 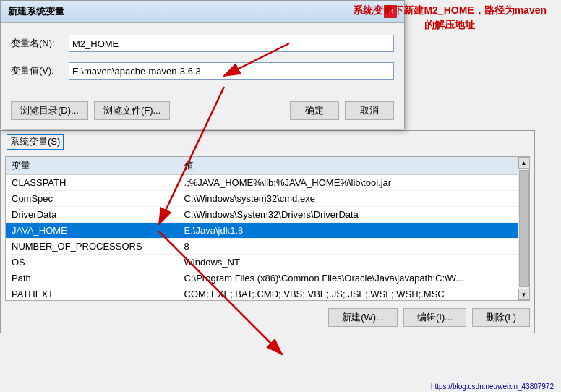 I want to click on value-row: 变量值(V):, so click(x=202, y=71).